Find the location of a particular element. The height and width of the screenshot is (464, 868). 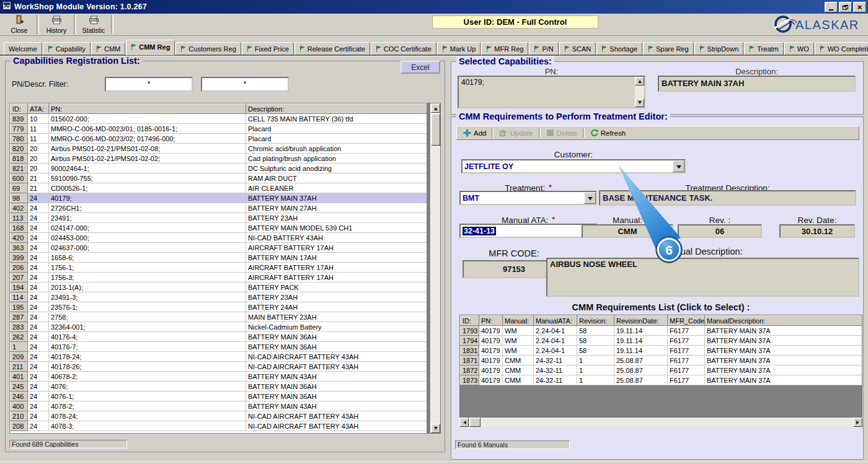

treatment-combo: BMT is located at coordinates (528, 198).